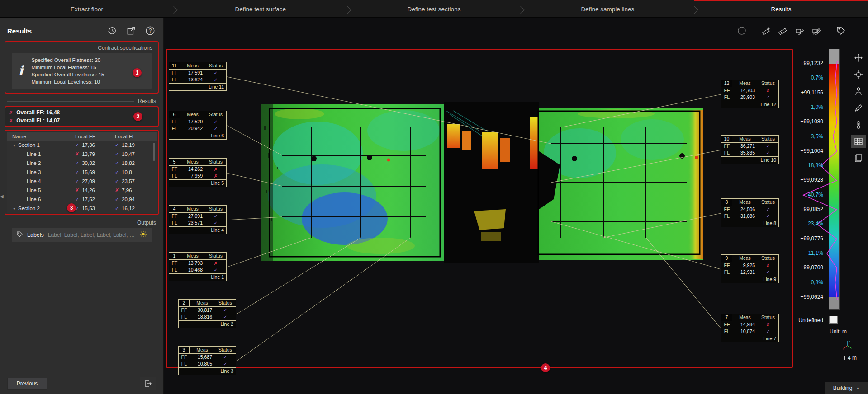  What do you see at coordinates (859, 58) in the screenshot?
I see `pan-icon` at bounding box center [859, 58].